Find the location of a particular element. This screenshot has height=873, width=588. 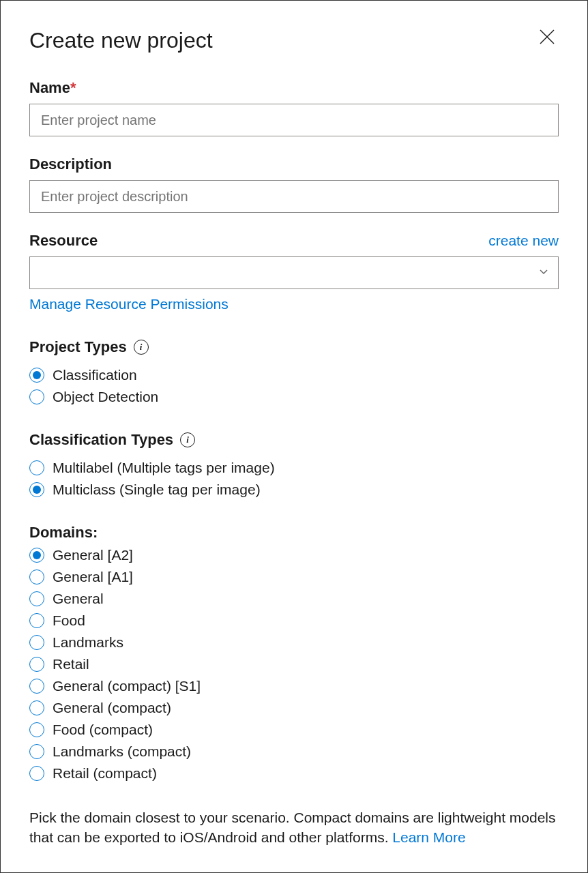

domain-option-label: Food is located at coordinates (69, 621).